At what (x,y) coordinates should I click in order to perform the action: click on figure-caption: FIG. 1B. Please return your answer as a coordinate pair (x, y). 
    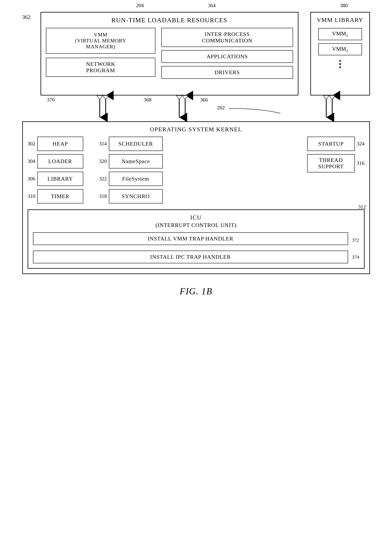
    Looking at the image, I should click on (196, 291).